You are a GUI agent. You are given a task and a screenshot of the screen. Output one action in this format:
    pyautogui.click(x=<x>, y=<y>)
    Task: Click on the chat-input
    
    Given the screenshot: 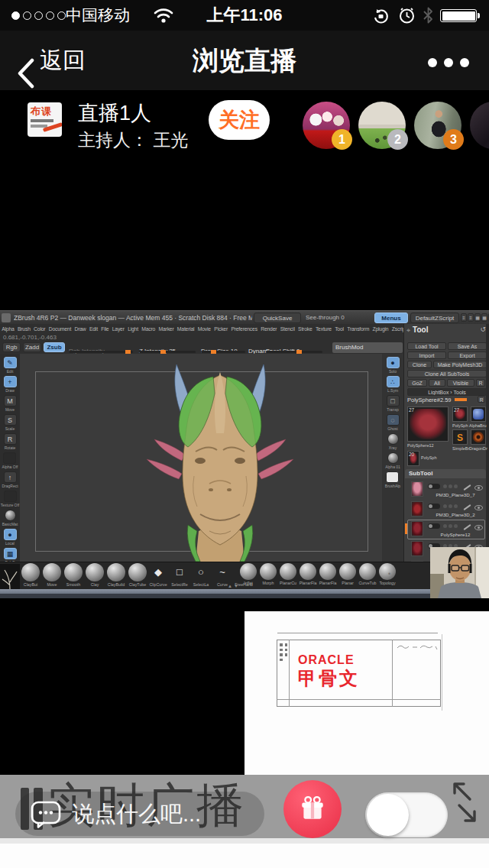 What is the action you would take?
    pyautogui.click(x=164, y=814)
    